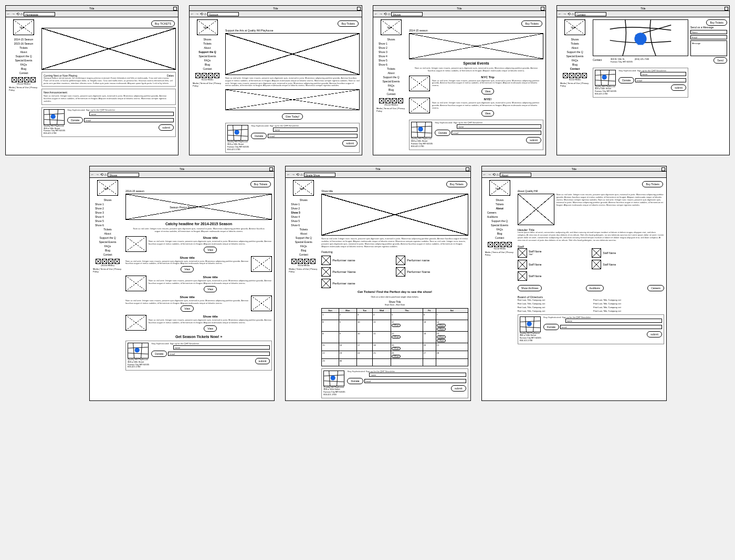 Image resolution: width=735 pixels, height=560 pixels. What do you see at coordinates (407, 337) in the screenshot?
I see `calendar-cell: 122:00 pm` at bounding box center [407, 337].